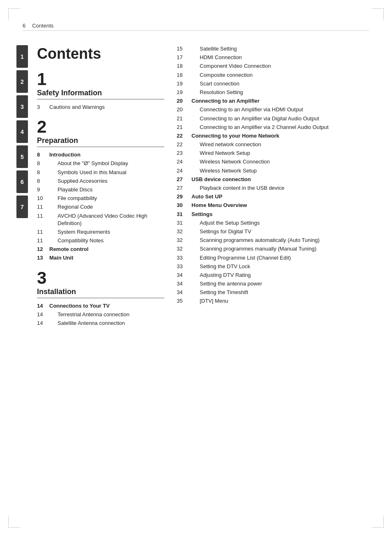 This screenshot has width=392, height=536. What do you see at coordinates (101, 54) in the screenshot?
I see `contents-title: Contents` at bounding box center [101, 54].